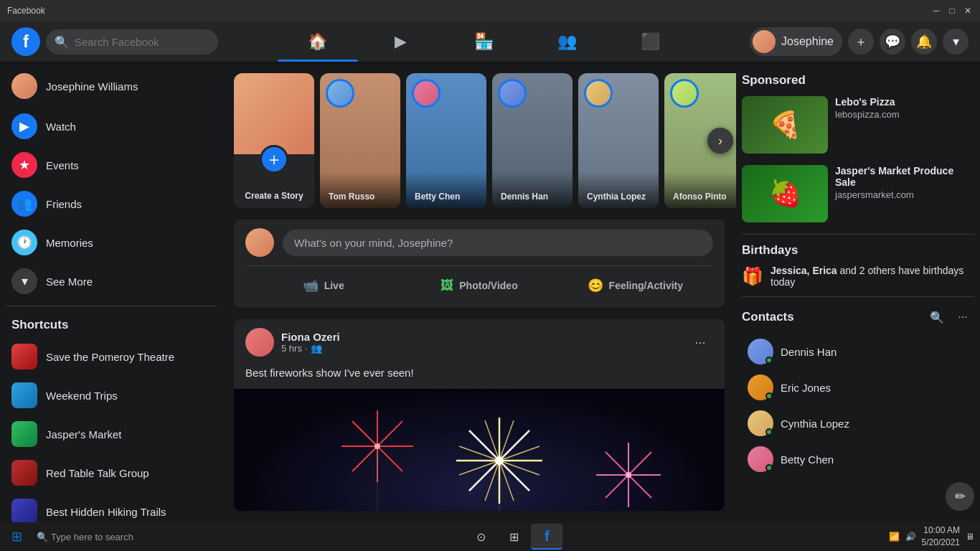 This screenshot has height=551, width=980. Describe the element at coordinates (937, 317) in the screenshot. I see `contacts-search-button: 🔍` at that location.